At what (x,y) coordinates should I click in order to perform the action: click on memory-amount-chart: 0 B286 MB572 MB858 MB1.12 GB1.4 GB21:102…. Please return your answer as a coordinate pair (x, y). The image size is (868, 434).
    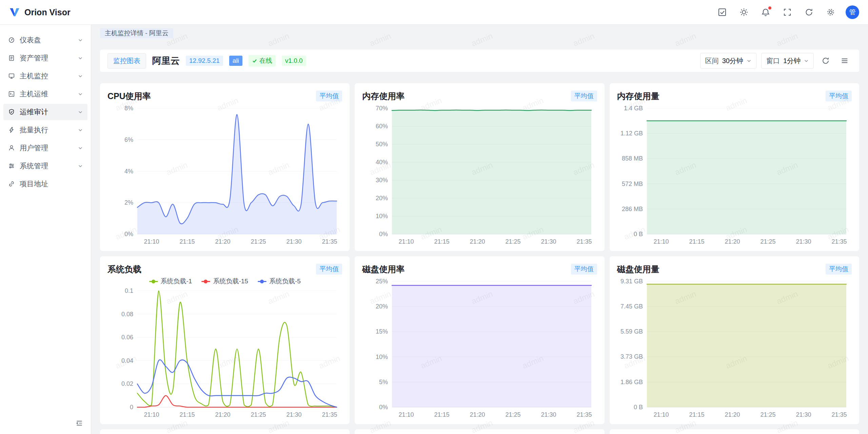
    Looking at the image, I should click on (734, 174).